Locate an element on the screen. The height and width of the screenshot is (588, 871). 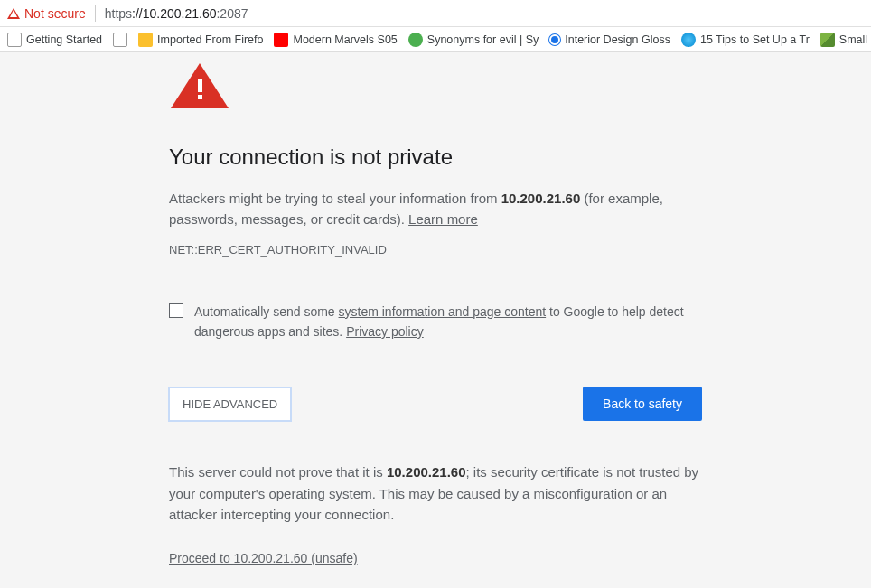
proceed-unsafe-link: Proceed to 10.200.21.60 (unsafe) is located at coordinates (264, 558).